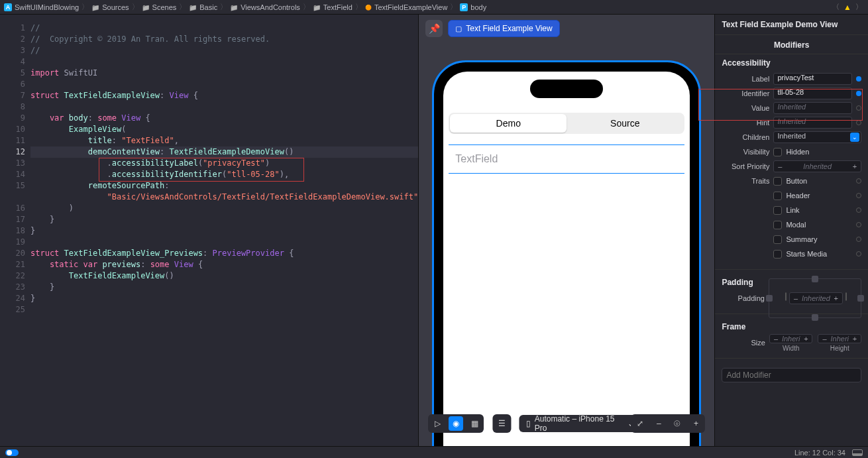 Image resolution: width=868 pixels, height=458 pixels. Describe the element at coordinates (476, 159) in the screenshot. I see `textfield-placeholder: TextField` at that location.